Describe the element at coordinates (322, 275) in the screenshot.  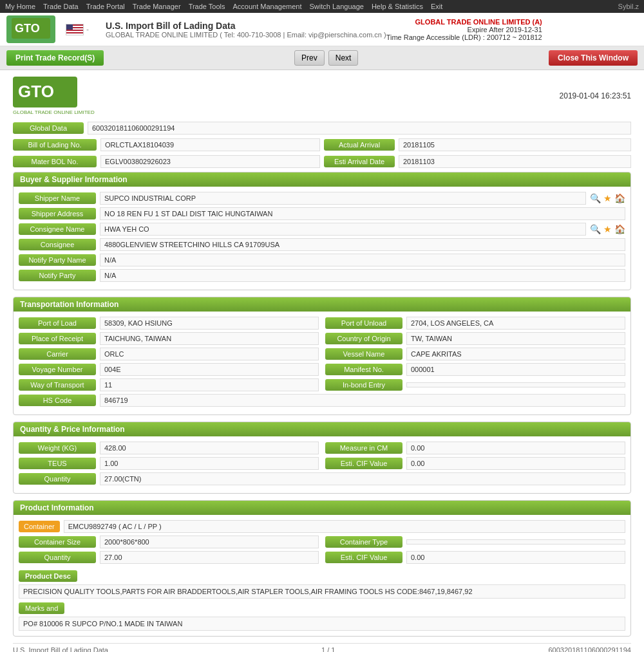
I see `notify-party-row: Notify Party N/A` at that location.